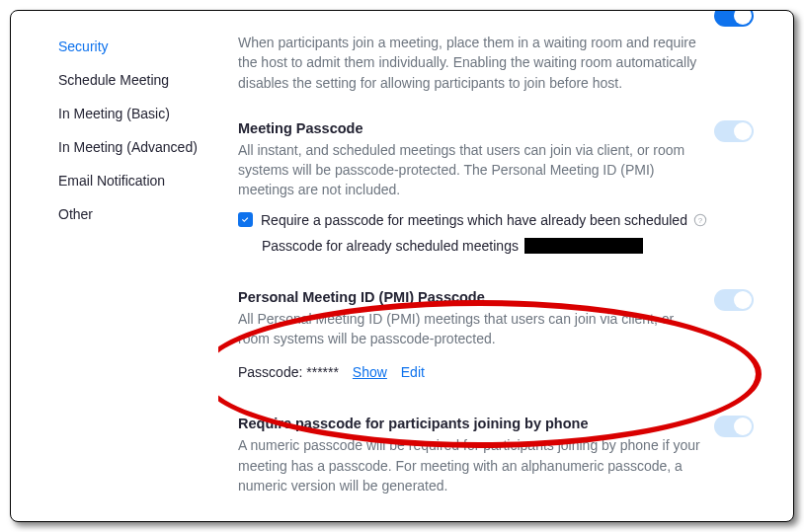  I want to click on waiting-room-toggle, so click(734, 19).